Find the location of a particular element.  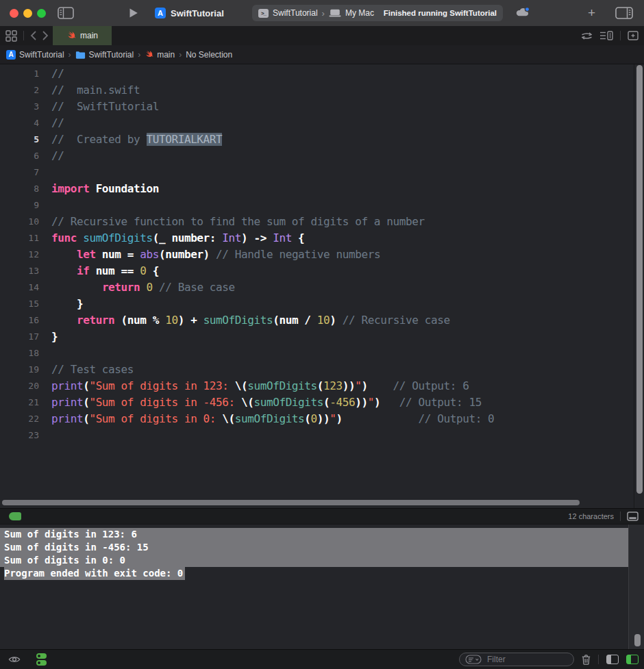

code-text: let num = abs(number) // Handle negative… is located at coordinates (216, 255).